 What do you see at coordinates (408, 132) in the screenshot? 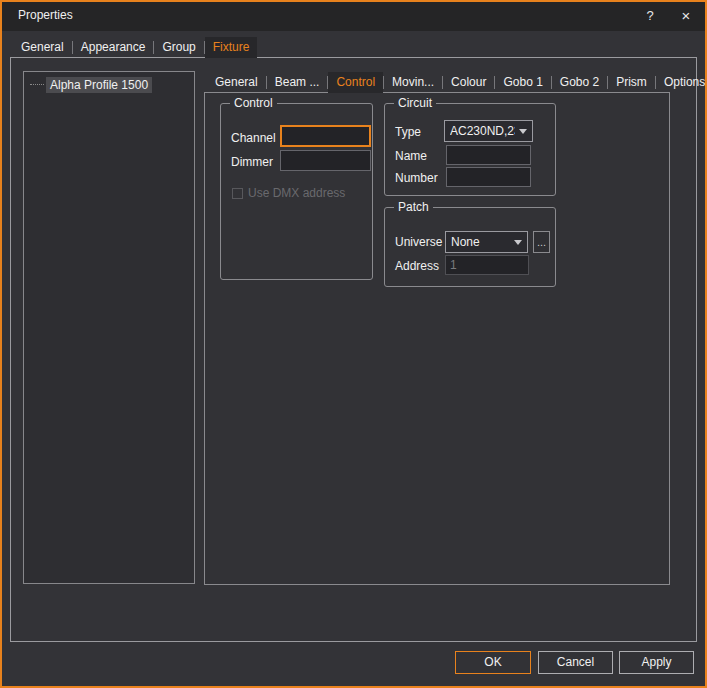
I see `type-label: Type` at bounding box center [408, 132].